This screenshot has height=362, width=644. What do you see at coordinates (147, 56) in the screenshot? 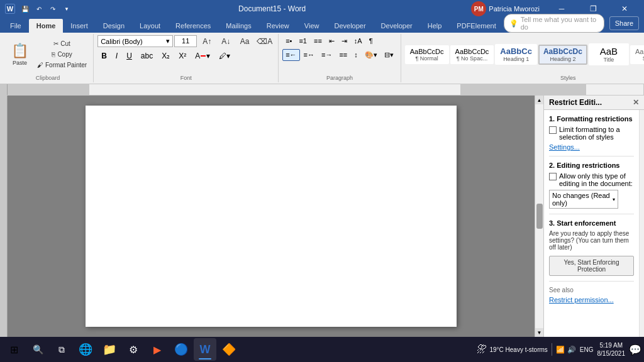
I see `strikethrough-button: abc` at bounding box center [147, 56].